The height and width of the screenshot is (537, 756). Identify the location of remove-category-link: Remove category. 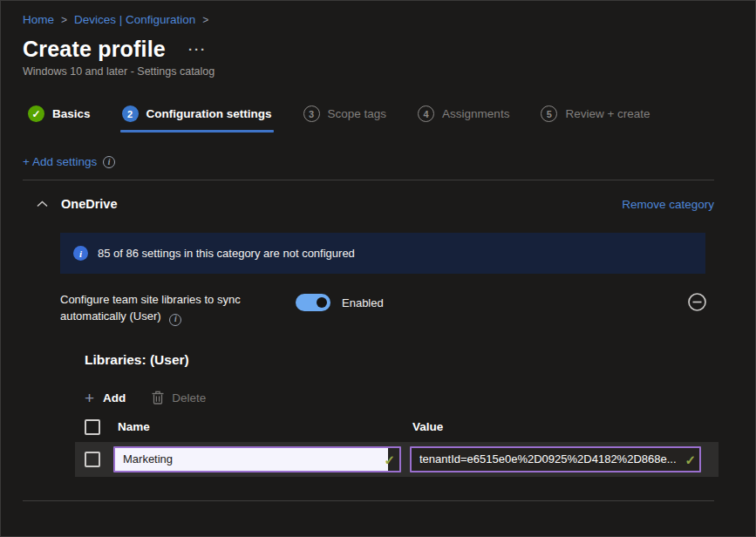
(668, 204).